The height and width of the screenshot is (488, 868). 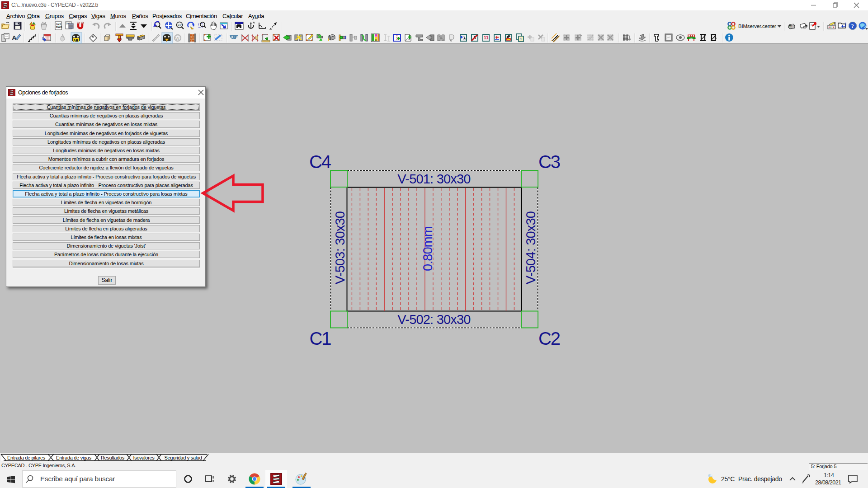 I want to click on svg-text: 1, so click(x=521, y=39).